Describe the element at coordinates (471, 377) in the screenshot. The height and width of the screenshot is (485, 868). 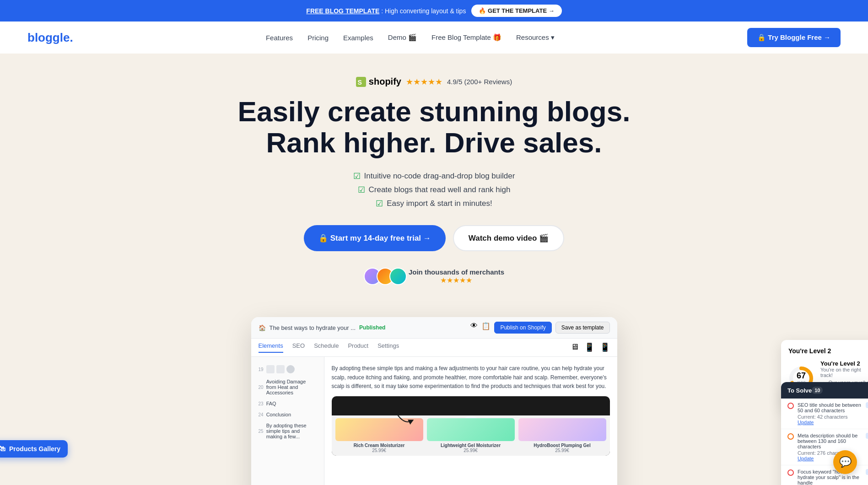
I see `content-text: By adopting these simple tips and making…` at that location.